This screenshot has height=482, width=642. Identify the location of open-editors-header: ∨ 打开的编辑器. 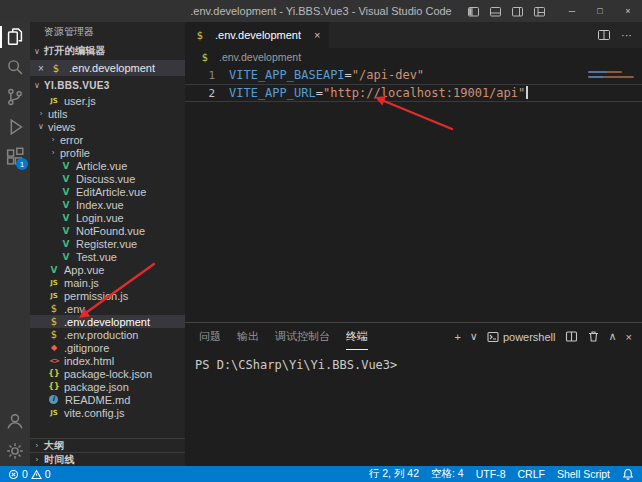
(108, 51).